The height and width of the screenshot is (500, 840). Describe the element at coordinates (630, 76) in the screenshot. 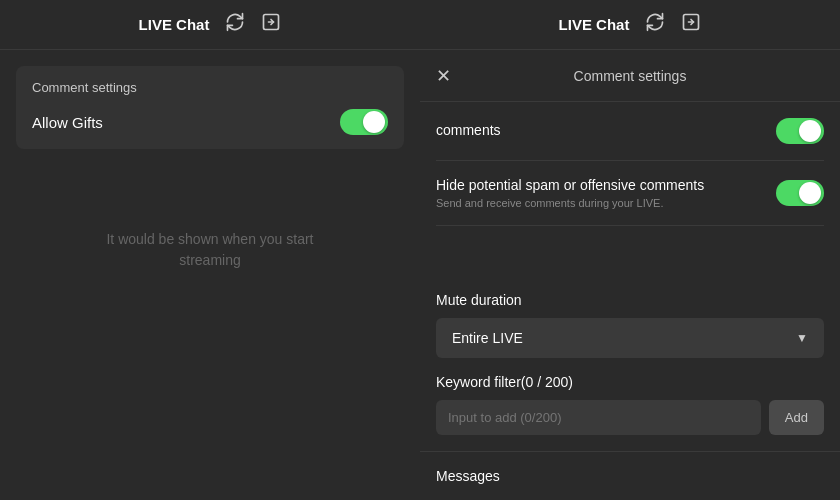

I see `comment-settings-header: ✕ Comment settings` at that location.